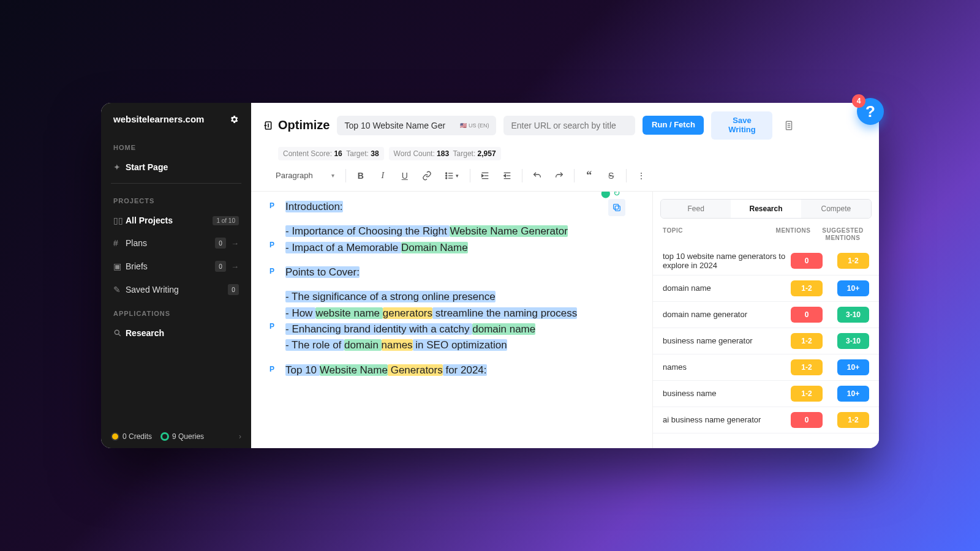 The height and width of the screenshot is (551, 980). Describe the element at coordinates (188, 437) in the screenshot. I see `queries-label: 9 Queries` at that location.